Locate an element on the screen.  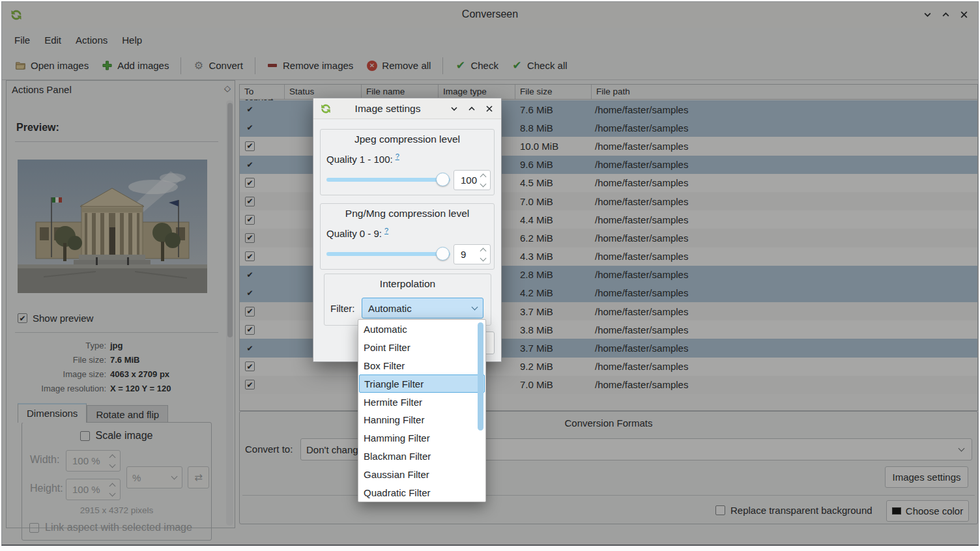
jpeg-quality-spinbox: 100 is located at coordinates (472, 180).